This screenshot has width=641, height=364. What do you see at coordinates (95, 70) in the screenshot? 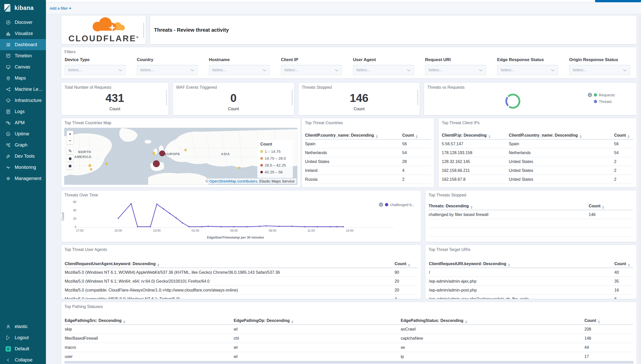
I see `device-type-select: Select...` at bounding box center [95, 70].